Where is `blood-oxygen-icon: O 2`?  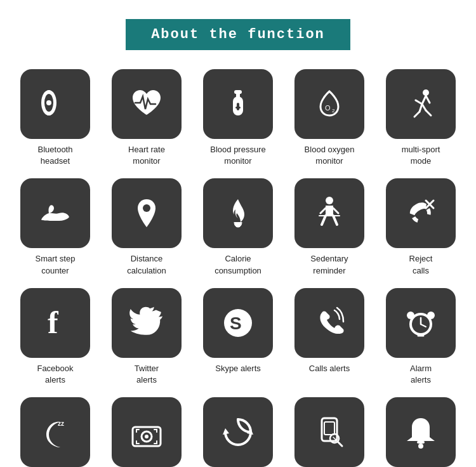 blood-oxygen-icon: O 2 is located at coordinates (329, 104).